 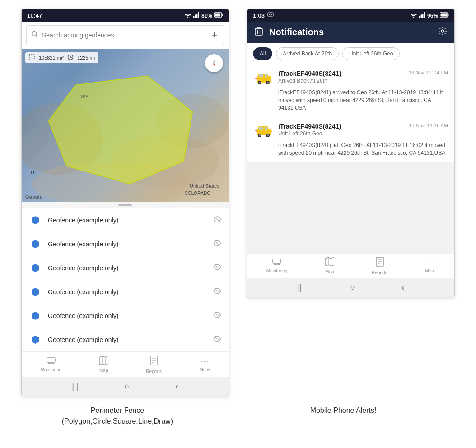 What do you see at coordinates (351, 208) in the screenshot?
I see `empty-area` at bounding box center [351, 208].